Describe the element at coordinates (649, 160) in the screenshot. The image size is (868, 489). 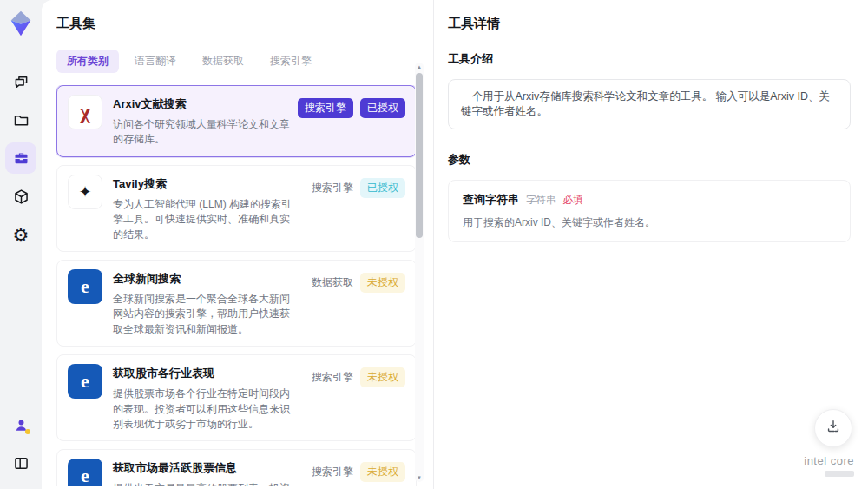
I see `params-heading: 参数` at that location.